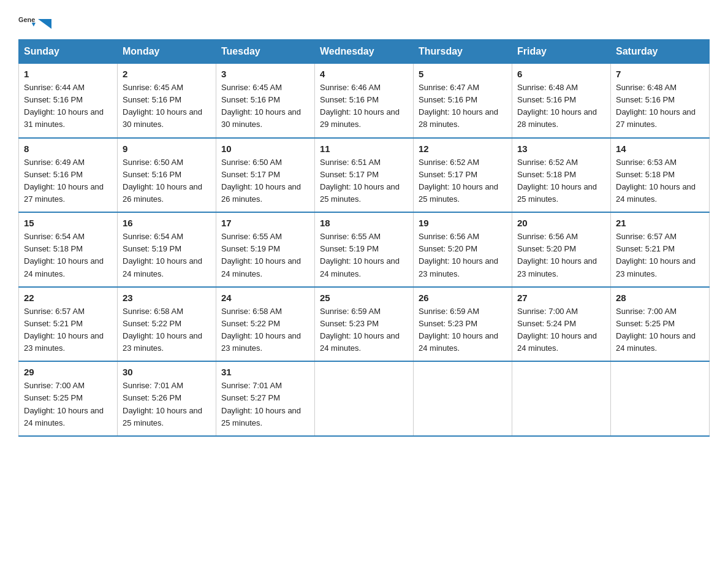  Describe the element at coordinates (261, 404) in the screenshot. I see `day-info: Sunrise: 7:01 AMSunset: 5:27 PMDaylight:…` at that location.